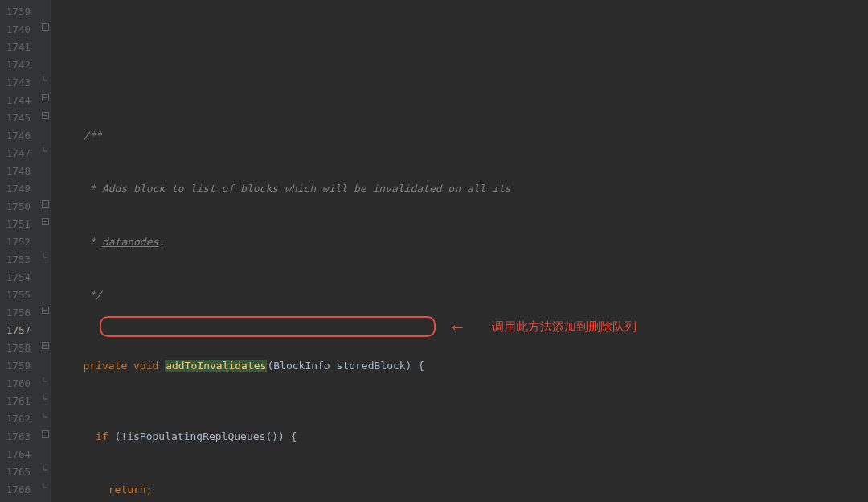  Describe the element at coordinates (463, 65) in the screenshot. I see `code-line` at that location.